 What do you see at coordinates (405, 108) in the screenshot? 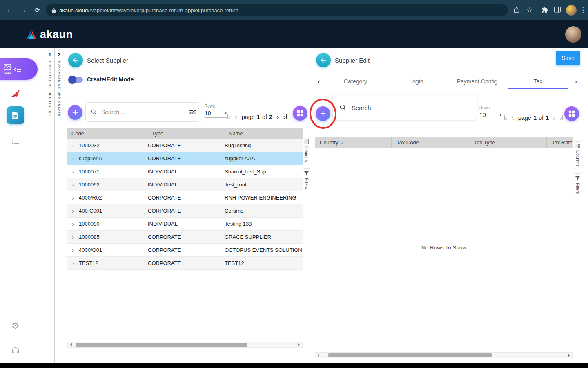
I see `tax-search-box` at bounding box center [405, 108].